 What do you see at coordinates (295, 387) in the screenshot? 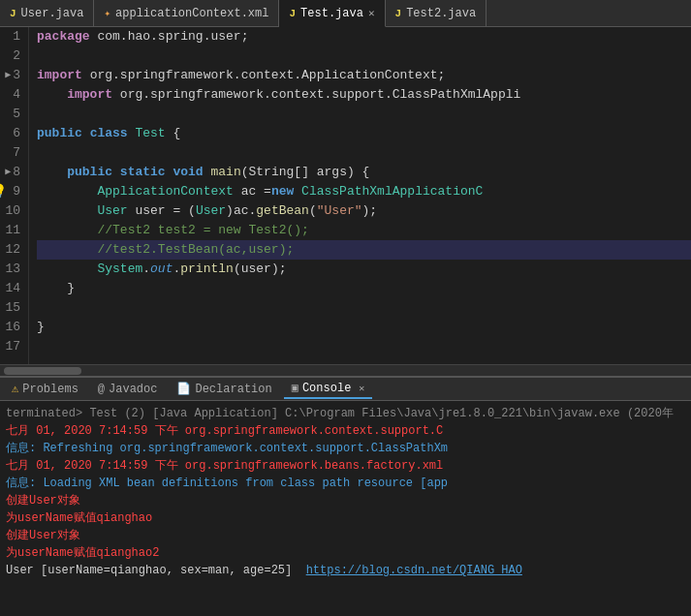
I see `console-icon: ▣` at bounding box center [295, 387].